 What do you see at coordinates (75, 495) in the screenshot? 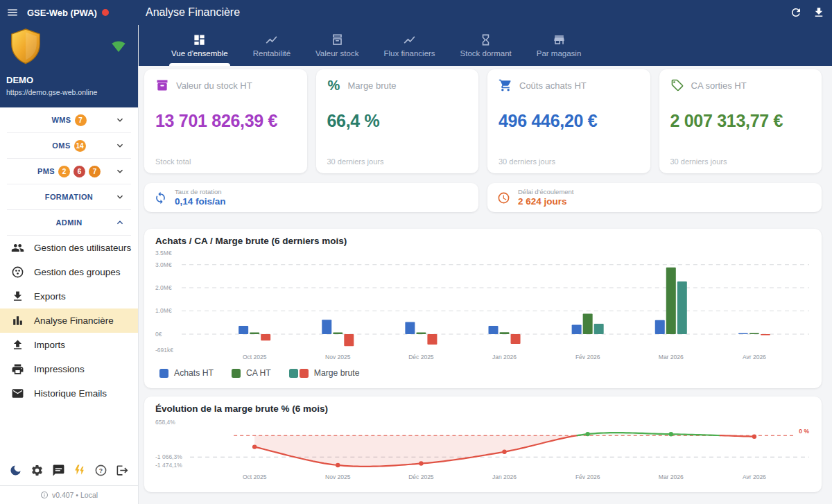
I see `version-label: v0.407 • Local` at bounding box center [75, 495].